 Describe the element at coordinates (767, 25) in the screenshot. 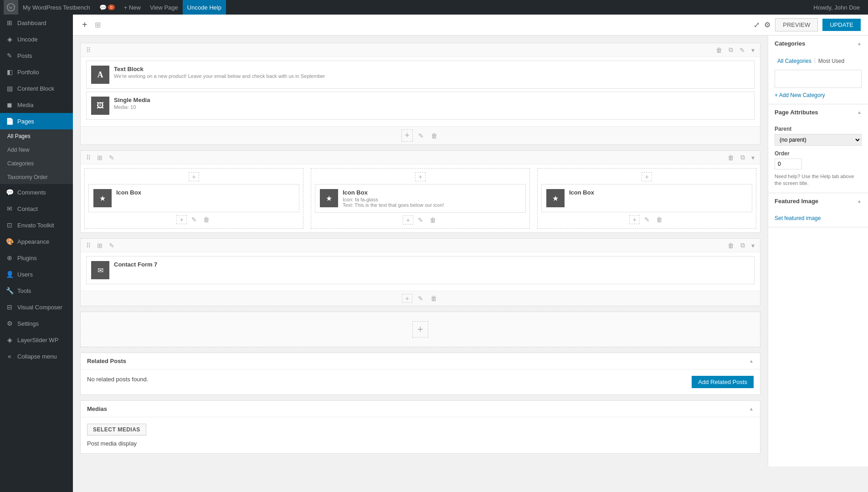

I see `editor-settings-icon: ⚙` at that location.